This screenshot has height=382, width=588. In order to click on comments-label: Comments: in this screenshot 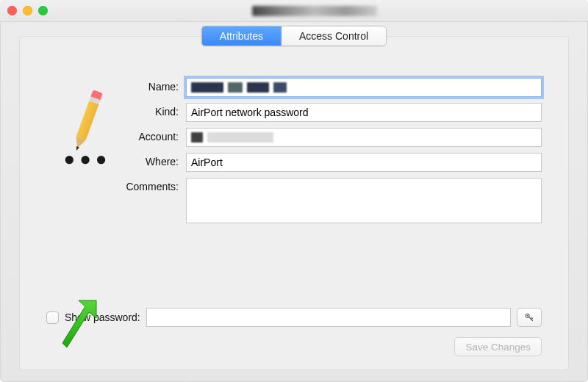, I will do `click(116, 185)`.